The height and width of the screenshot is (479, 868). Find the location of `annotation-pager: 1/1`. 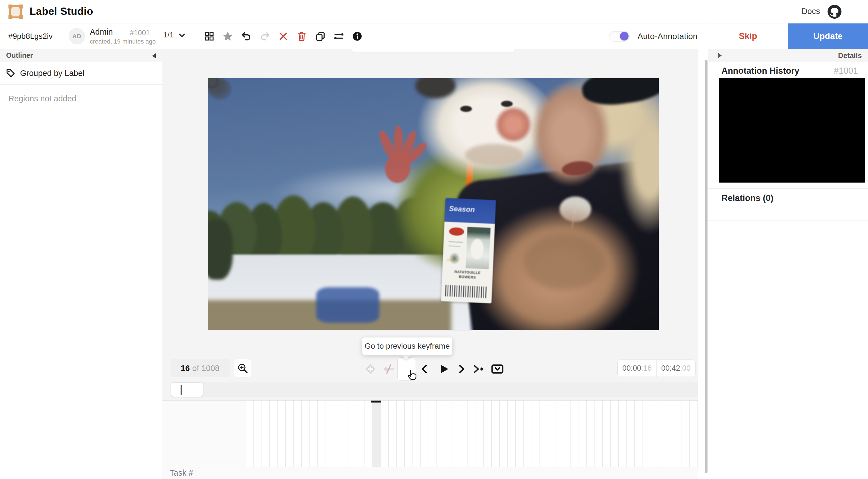

annotation-pager: 1/1 is located at coordinates (175, 35).